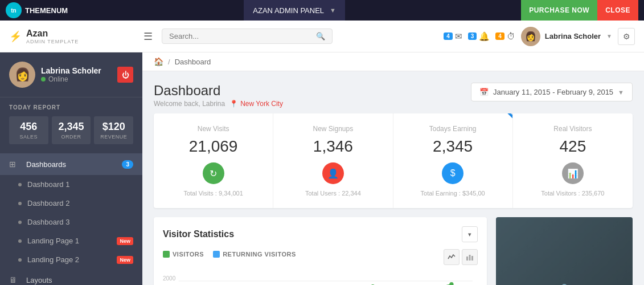  What do you see at coordinates (188, 254) in the screenshot?
I see `visitors-legend-label: VISITORS` at bounding box center [188, 254].